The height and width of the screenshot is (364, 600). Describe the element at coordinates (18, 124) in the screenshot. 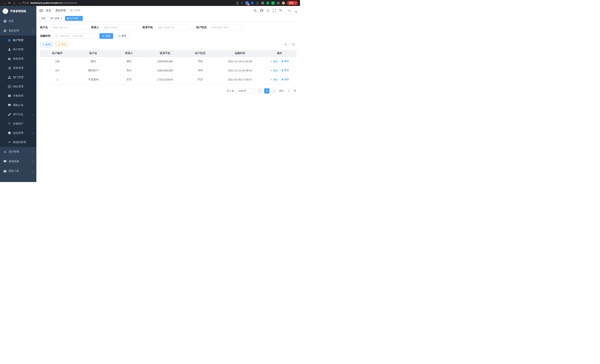

I see `sidebar-item-online-user: 在线用户` at that location.